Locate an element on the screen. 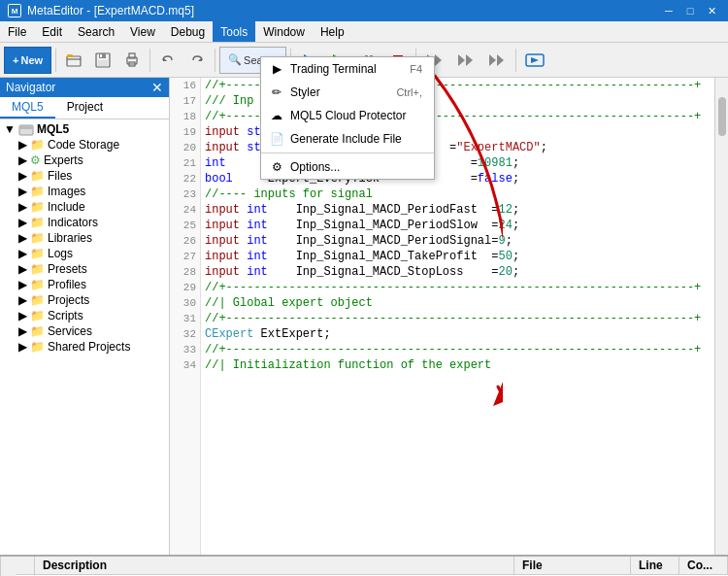 The height and width of the screenshot is (576, 728). print-button is located at coordinates (132, 60).